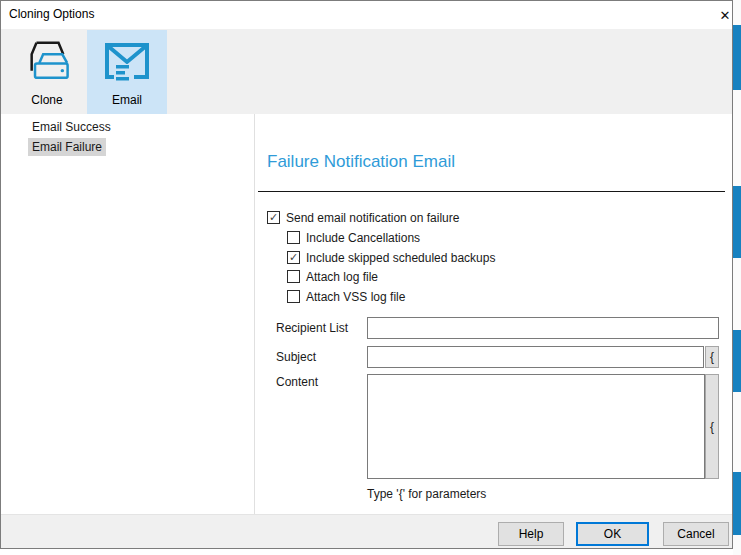 The image size is (741, 555). I want to click on subject-input, so click(536, 357).